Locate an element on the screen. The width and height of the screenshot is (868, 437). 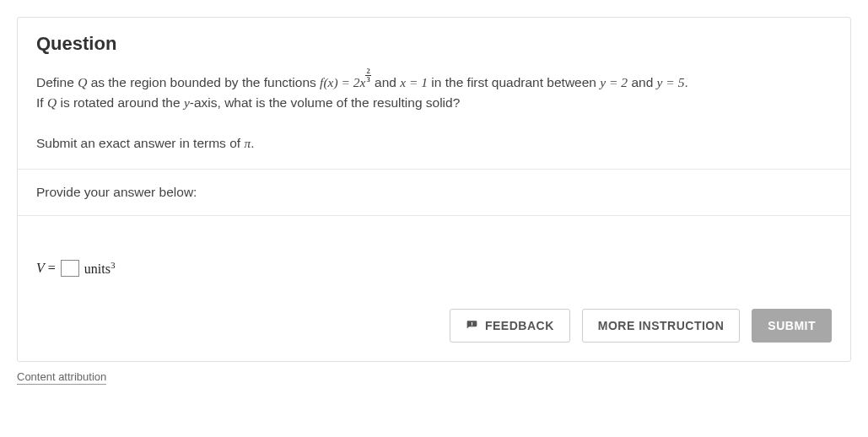
answer-input is located at coordinates (70, 268).